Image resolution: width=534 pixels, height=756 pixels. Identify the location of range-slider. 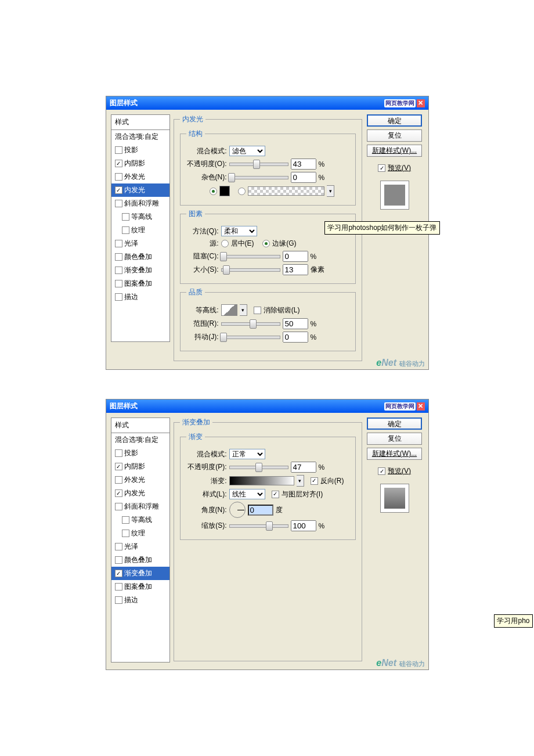
(251, 324).